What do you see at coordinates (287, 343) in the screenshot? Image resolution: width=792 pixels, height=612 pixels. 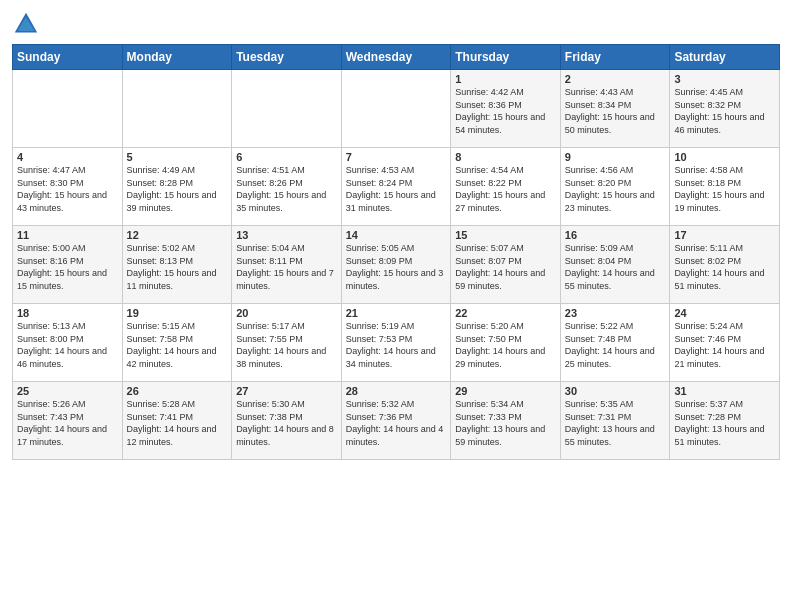 I see `calendar-cell: 20Sunrise: 5:17 AMSunset: 7:55 PMDayligh…` at bounding box center [287, 343].